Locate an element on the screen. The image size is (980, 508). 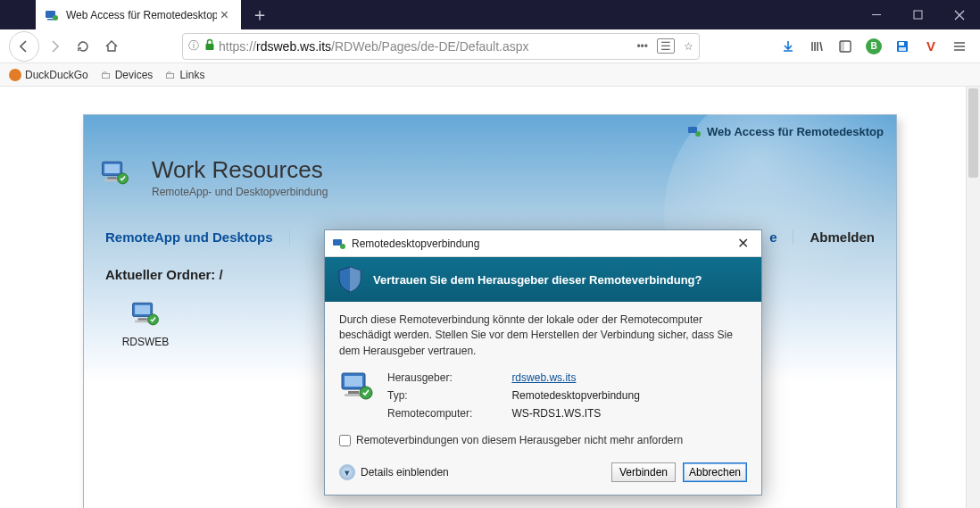
current-folder-label: Aktueller Ordner: / is located at coordinates (164, 275).